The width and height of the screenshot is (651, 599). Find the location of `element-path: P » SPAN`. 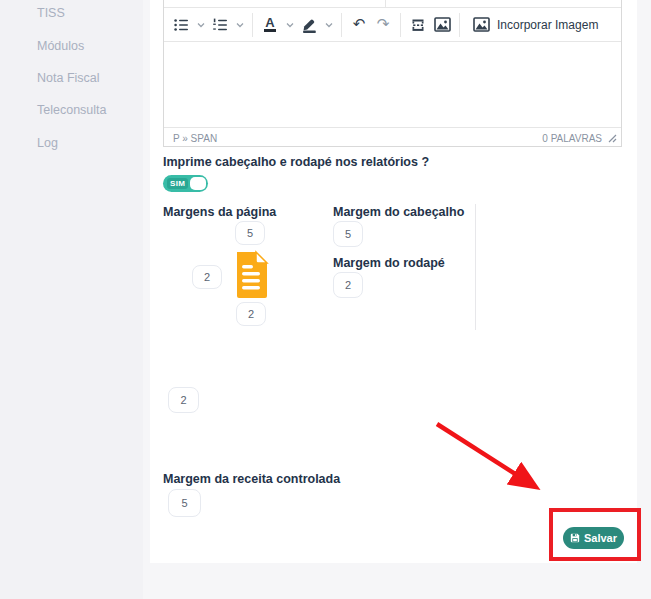

element-path: P » SPAN is located at coordinates (195, 138).